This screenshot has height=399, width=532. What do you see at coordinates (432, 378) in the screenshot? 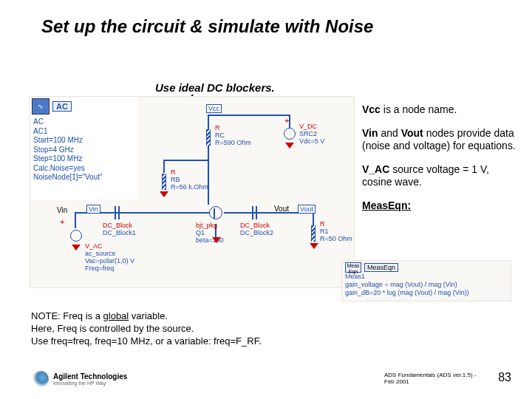
I see `footer-credit: ADS Fundamentals (ADS ver.1.5) - Feb 200…` at bounding box center [432, 378].